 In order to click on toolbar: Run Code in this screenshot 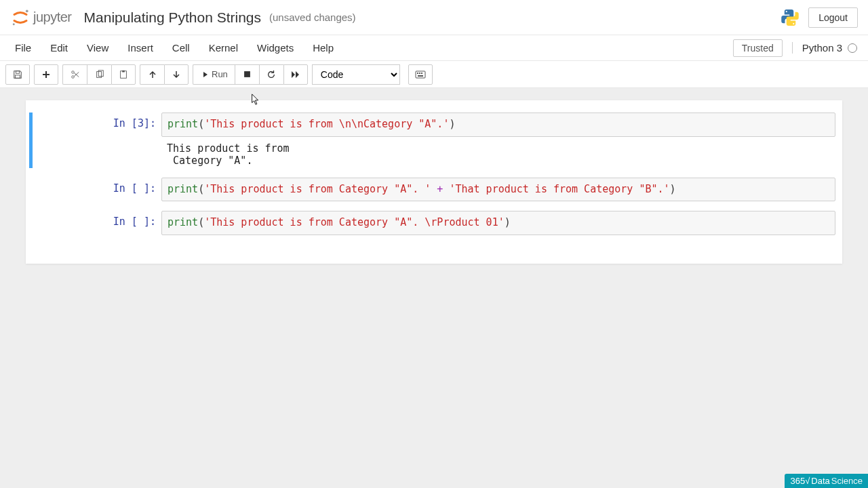, I will do `click(434, 75)`.